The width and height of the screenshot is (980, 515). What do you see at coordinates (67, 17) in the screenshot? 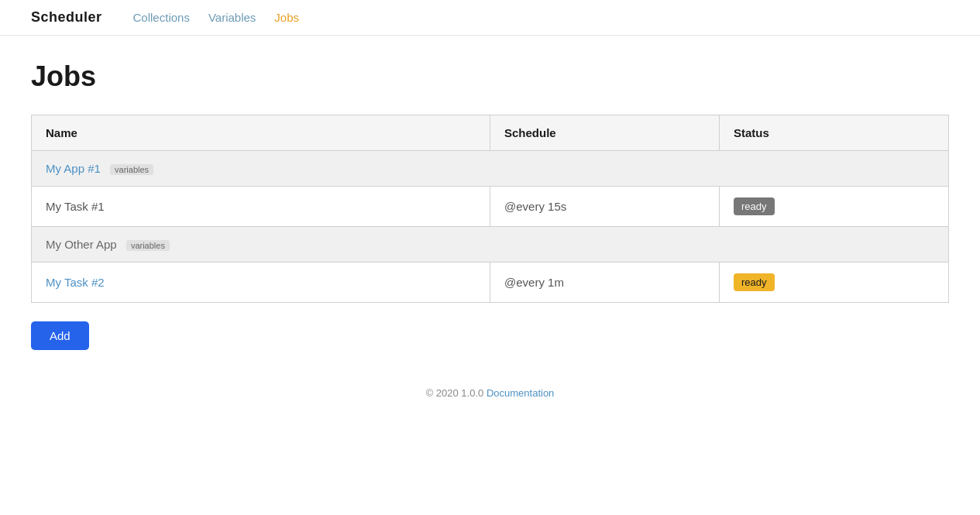
I see `brand: Scheduler` at bounding box center [67, 17].